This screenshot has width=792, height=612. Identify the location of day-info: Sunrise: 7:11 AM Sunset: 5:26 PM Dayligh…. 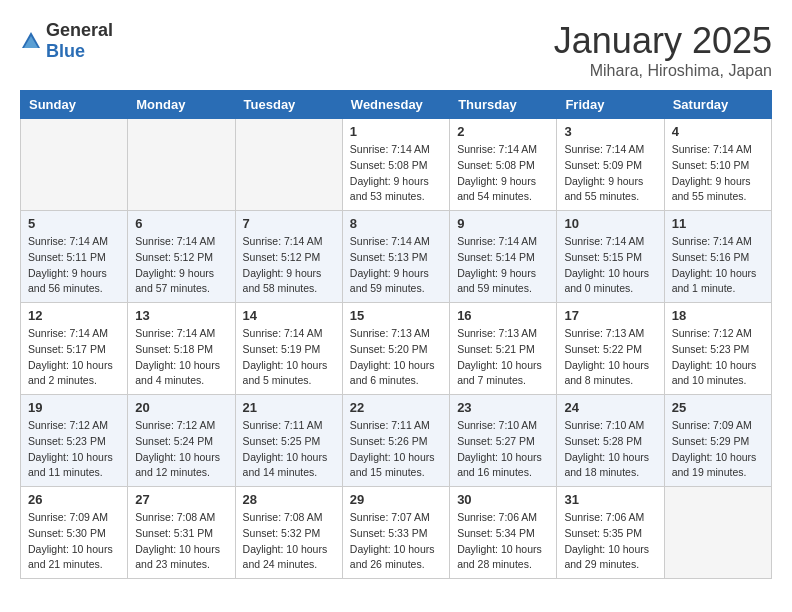
(396, 450).